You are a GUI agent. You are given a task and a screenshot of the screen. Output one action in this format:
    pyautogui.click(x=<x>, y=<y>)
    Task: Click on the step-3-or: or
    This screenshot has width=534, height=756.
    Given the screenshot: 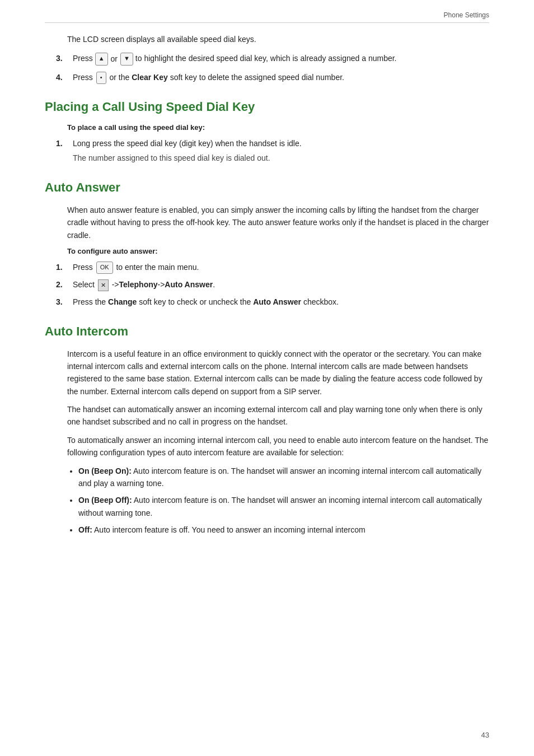 What is the action you would take?
    pyautogui.click(x=114, y=59)
    